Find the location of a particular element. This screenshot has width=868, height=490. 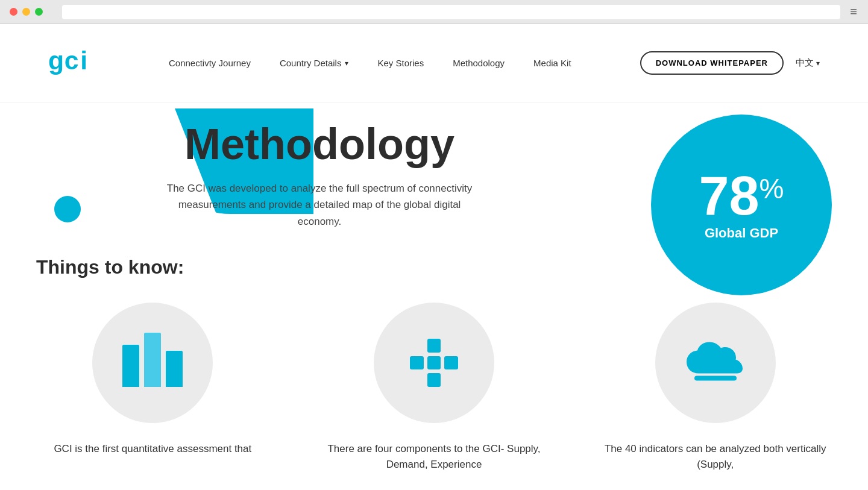

stats-label: Global GDP is located at coordinates (741, 233).